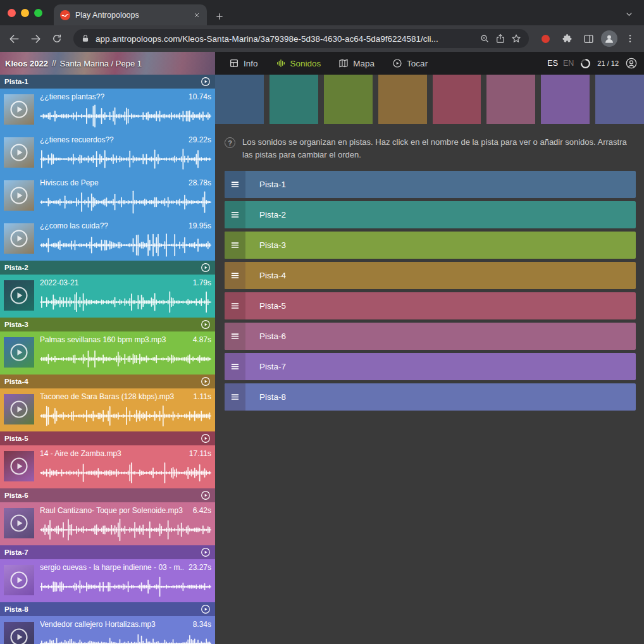  What do you see at coordinates (430, 185) in the screenshot?
I see `track-bar-pista-1: Pista-1` at bounding box center [430, 185].